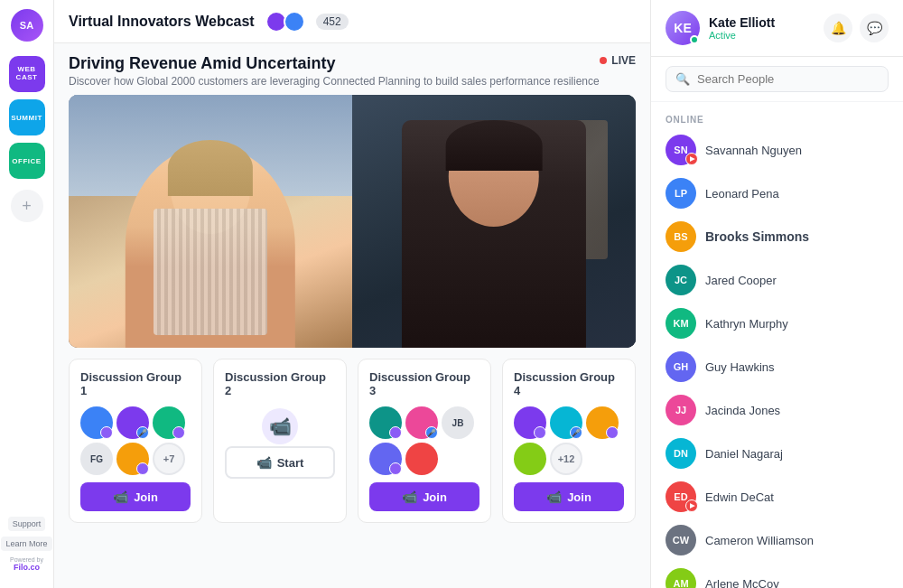 The width and height of the screenshot is (903, 588). I want to click on user-initials: KE, so click(683, 28).